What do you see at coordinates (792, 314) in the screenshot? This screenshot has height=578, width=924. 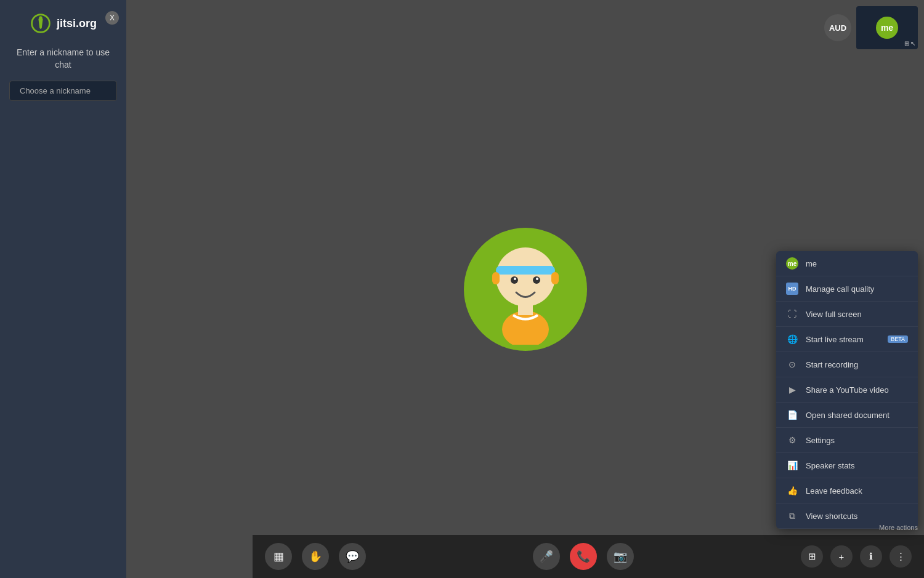 I see `view-full-screen-icon: ⛶` at bounding box center [792, 314].